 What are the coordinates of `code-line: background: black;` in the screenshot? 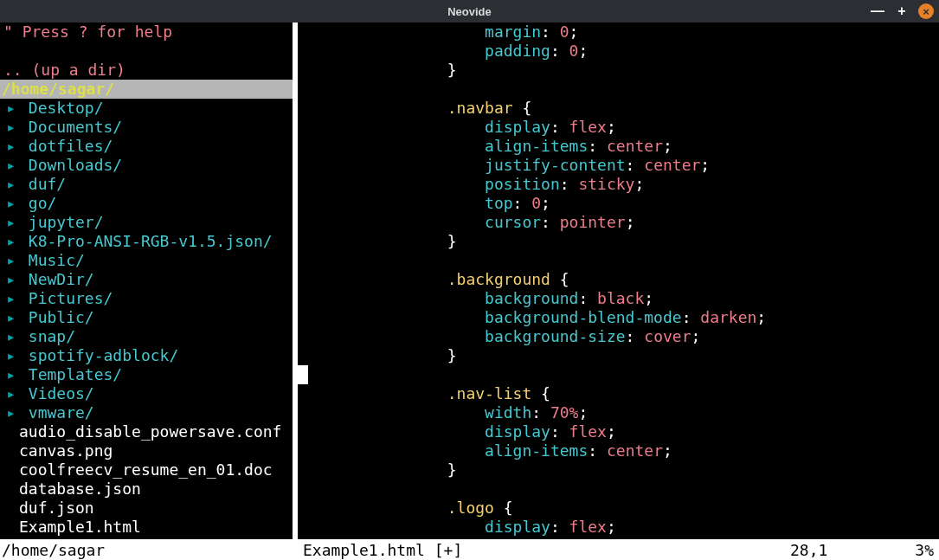 It's located at (656, 299).